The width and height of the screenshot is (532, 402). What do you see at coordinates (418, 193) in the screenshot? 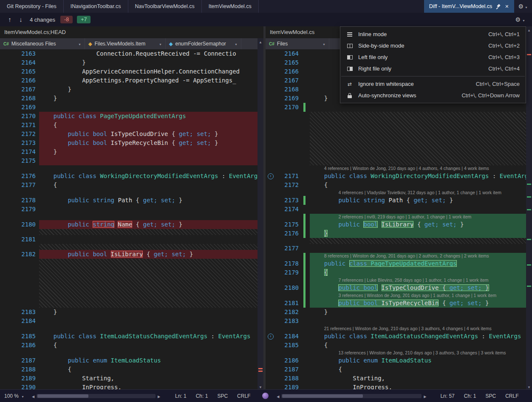
I see `codelens-text: 4 references | Vladyslav Tsvietkov, 312 …` at bounding box center [418, 193].